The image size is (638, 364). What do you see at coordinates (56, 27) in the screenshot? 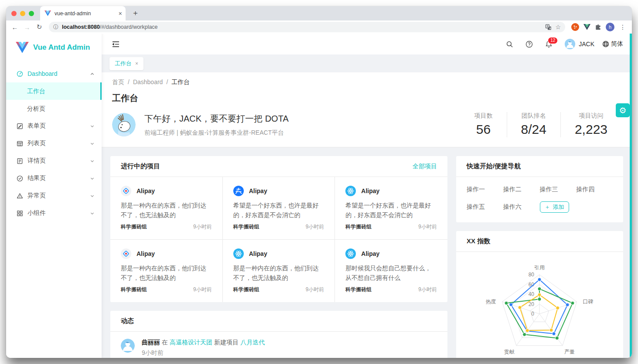
I see `site-info-icon: ⓘ` at bounding box center [56, 27].